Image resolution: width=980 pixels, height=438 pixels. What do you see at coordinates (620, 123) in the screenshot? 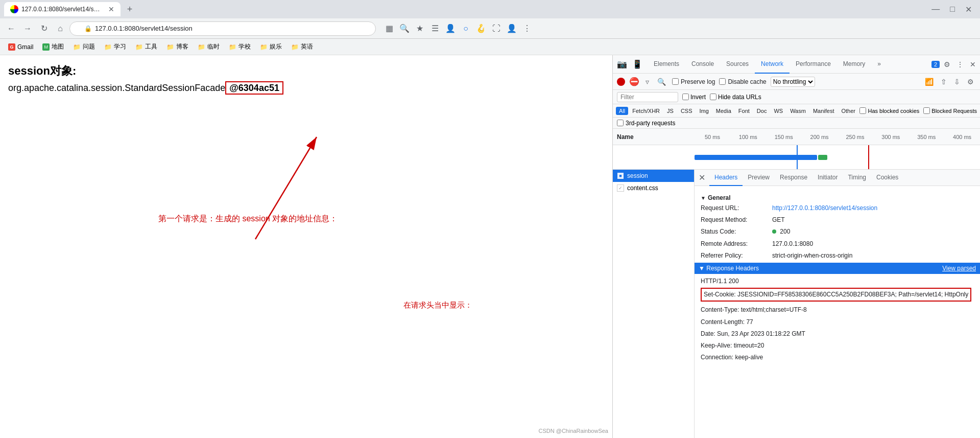
I see `third-party-checkbox` at bounding box center [620, 123].